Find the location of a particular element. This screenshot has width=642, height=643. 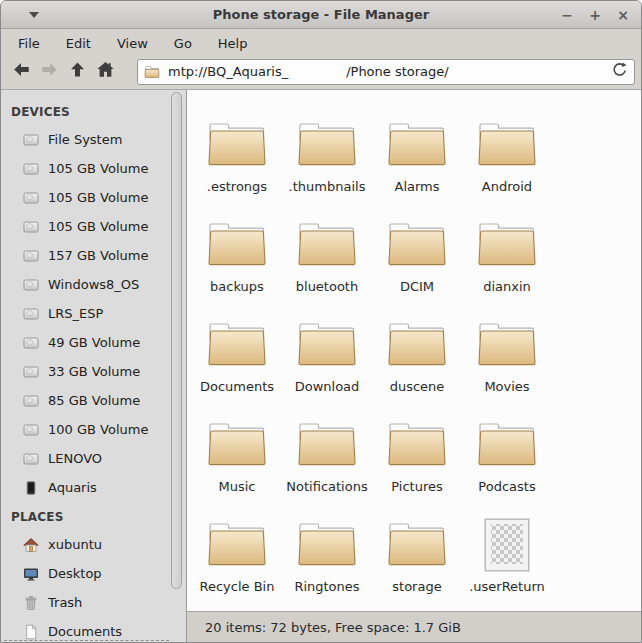

menu-view: View is located at coordinates (132, 44).